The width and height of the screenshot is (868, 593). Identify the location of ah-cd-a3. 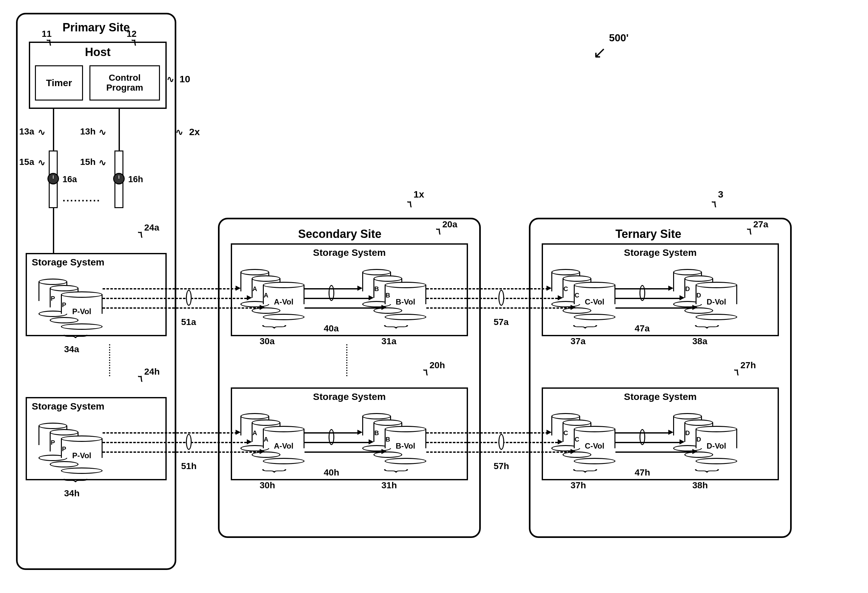
(695, 308).